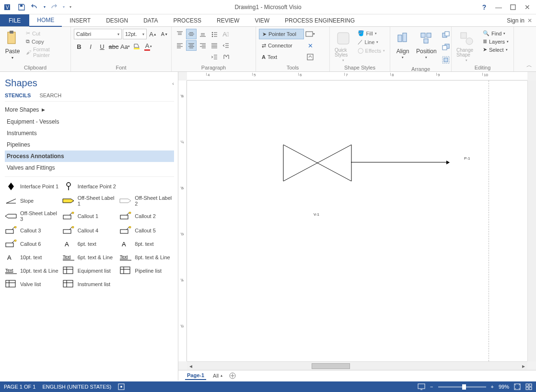 The width and height of the screenshot is (536, 392). What do you see at coordinates (32, 271) in the screenshot?
I see `shape-item: Text10pt. text & Line` at bounding box center [32, 271].